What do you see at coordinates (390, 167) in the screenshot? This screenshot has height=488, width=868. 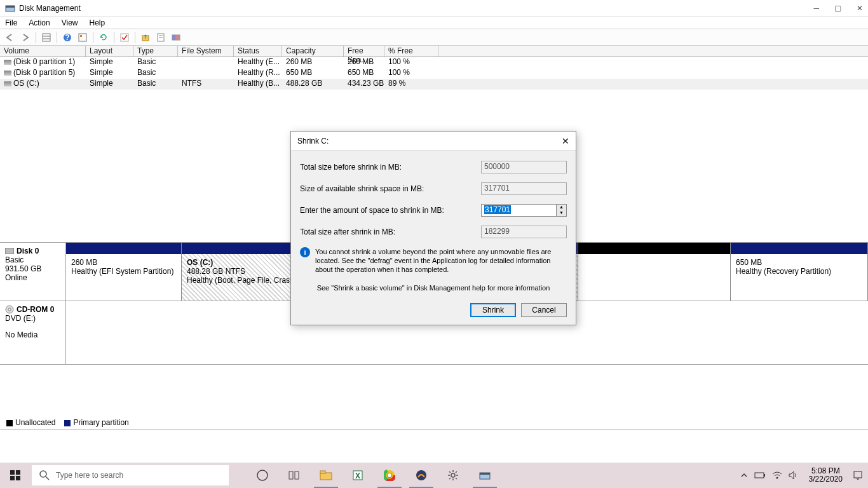 I see `label-total-before: Total size before shrink in MB:` at bounding box center [390, 167].